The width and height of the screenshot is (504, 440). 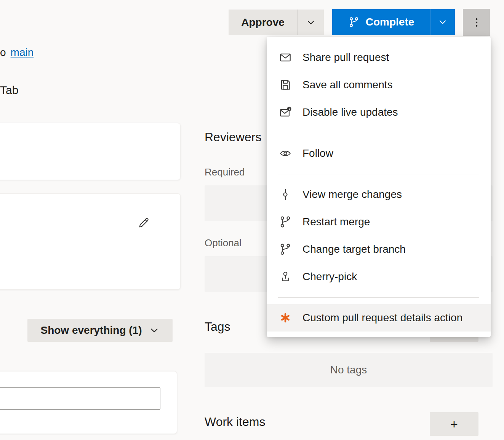 What do you see at coordinates (379, 85) in the screenshot?
I see `menu-item-save-all-comments: Save all comments` at bounding box center [379, 85].